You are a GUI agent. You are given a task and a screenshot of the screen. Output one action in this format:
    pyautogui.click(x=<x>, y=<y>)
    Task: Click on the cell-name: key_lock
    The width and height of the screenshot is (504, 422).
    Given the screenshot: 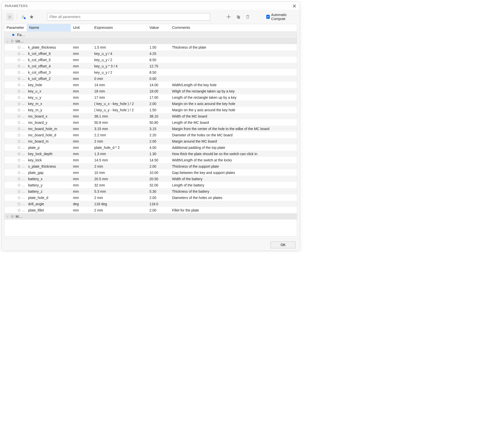 What is the action you would take?
    pyautogui.click(x=49, y=160)
    